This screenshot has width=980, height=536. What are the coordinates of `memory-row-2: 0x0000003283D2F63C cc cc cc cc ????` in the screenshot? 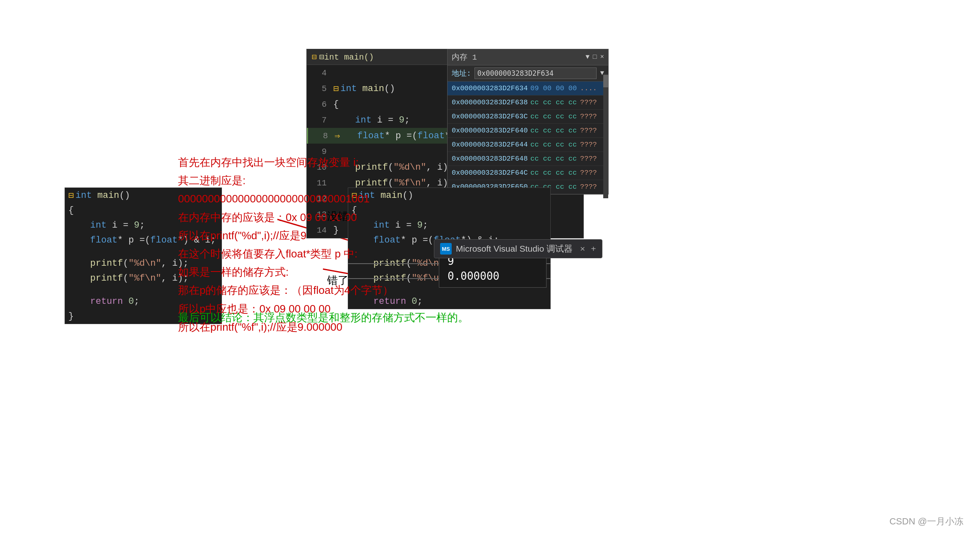 It's located at (528, 117).